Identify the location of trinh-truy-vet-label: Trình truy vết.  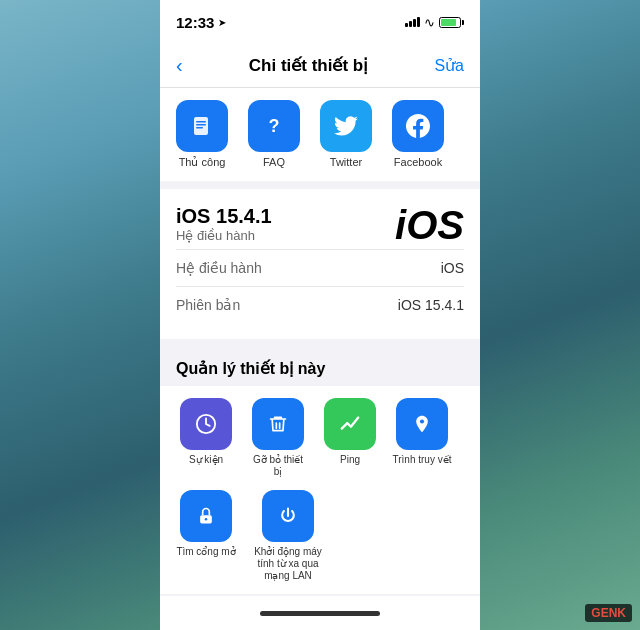
(422, 460).